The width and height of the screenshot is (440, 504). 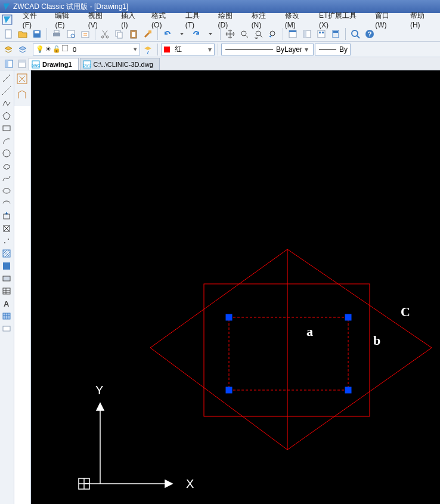 I want to click on line-icon, so click(x=7, y=78).